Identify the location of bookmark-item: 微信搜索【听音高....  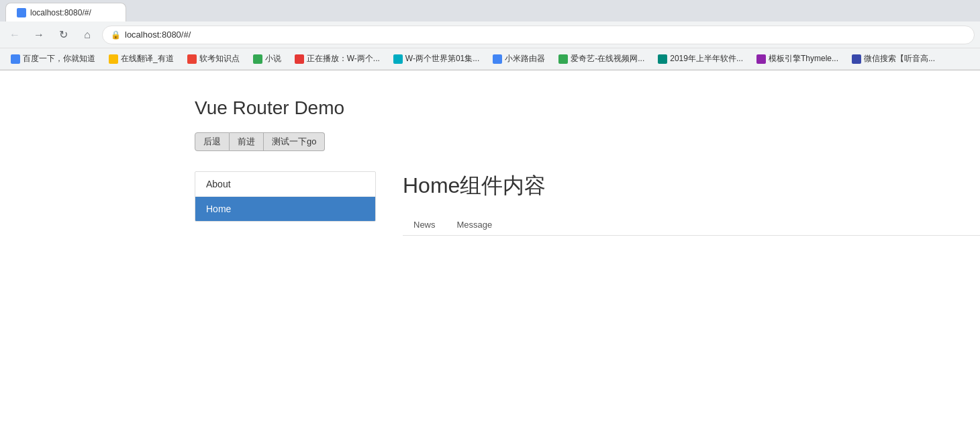
(893, 59).